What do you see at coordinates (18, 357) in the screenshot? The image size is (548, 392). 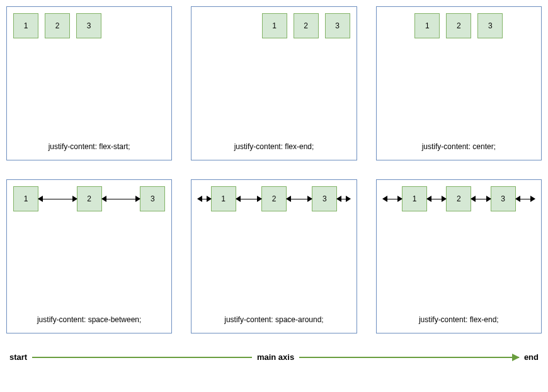 I see `axis-start-label: start` at bounding box center [18, 357].